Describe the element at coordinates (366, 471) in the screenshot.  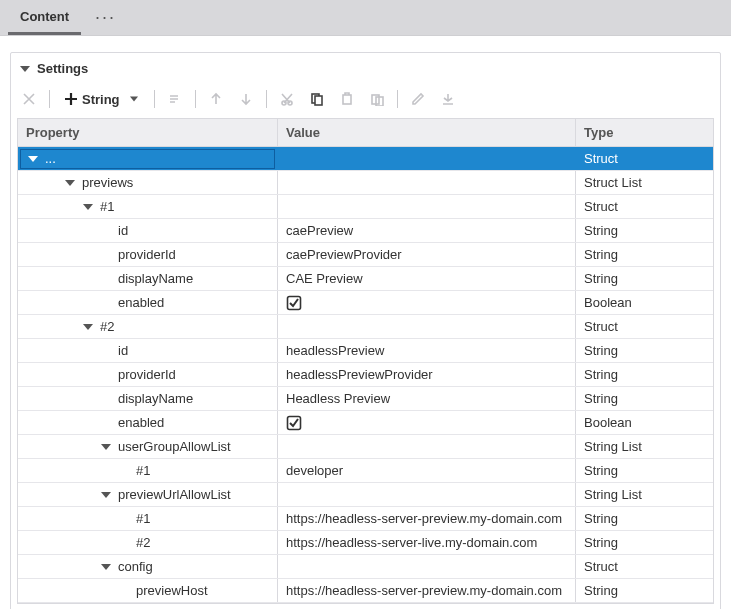
I see `table-row: #1developerString` at that location.